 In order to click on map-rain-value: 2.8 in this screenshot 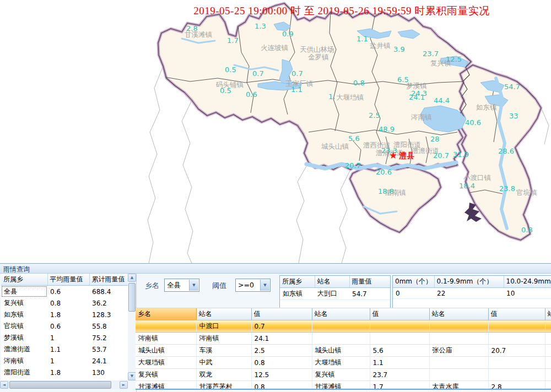, I will do `click(192, 29)`.